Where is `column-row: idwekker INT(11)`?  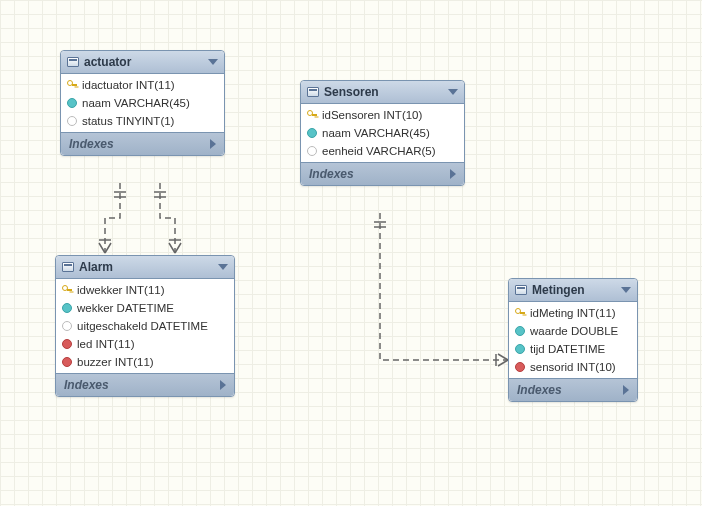
column-row: idwekker INT(11) is located at coordinates (145, 290).